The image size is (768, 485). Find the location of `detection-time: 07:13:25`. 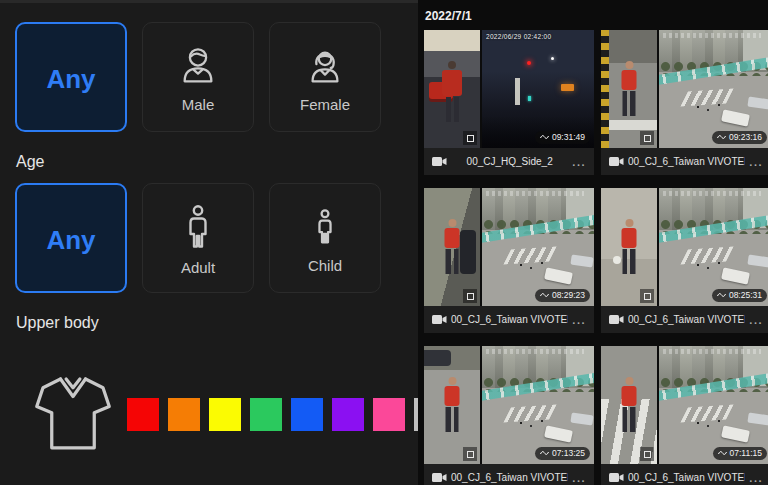

detection-time: 07:13:25 is located at coordinates (568, 453).